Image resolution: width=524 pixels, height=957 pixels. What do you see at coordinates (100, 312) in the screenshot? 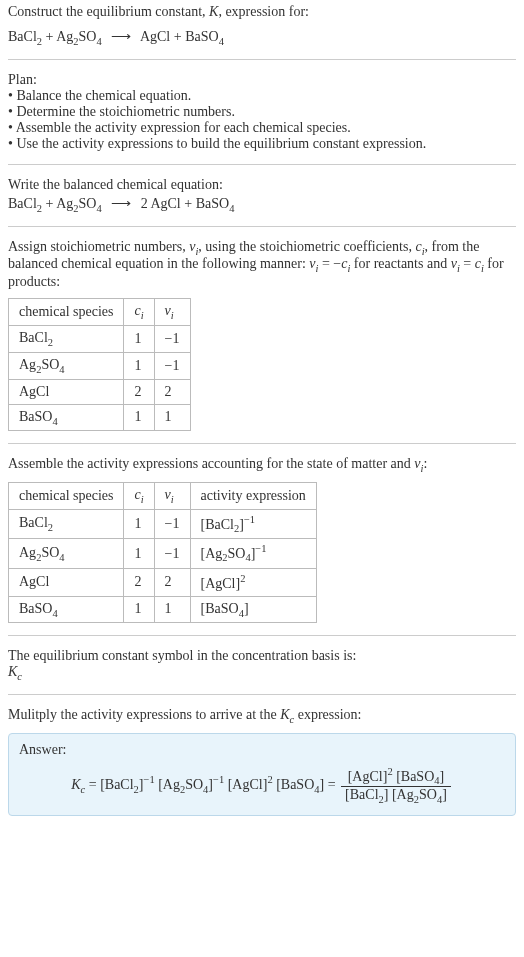
I see `table-header-row: chemical species ci νi` at bounding box center [100, 312].